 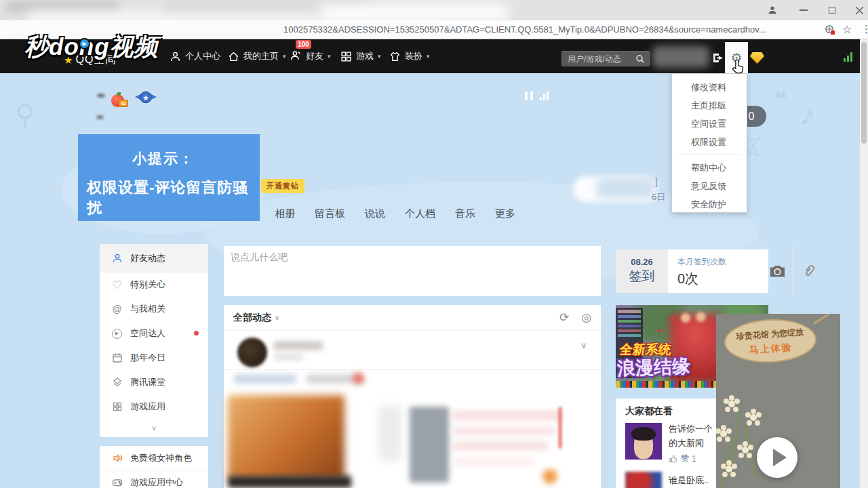 I want to click on sidebar-item-free-goddess: 免费领女神角色, so click(x=154, y=458).